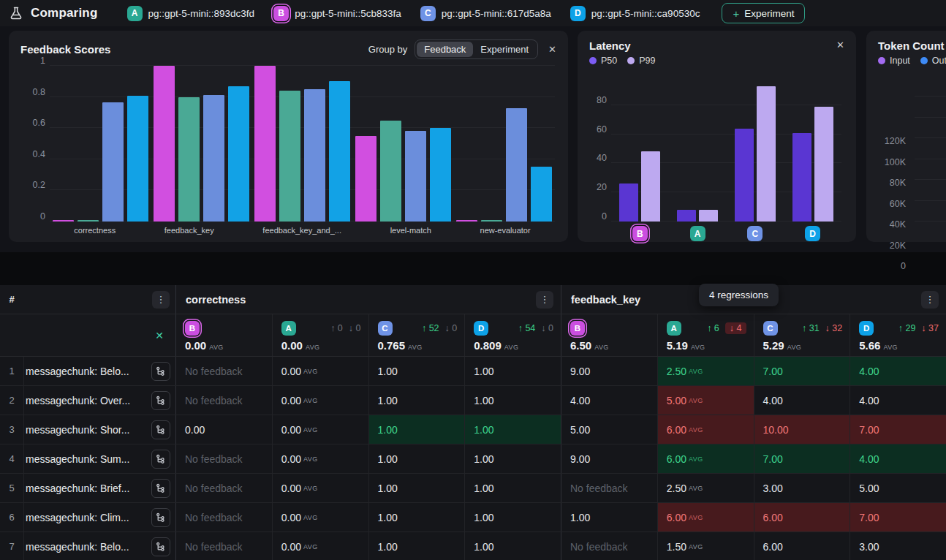 The width and height of the screenshot is (946, 560). Describe the element at coordinates (898, 335) in the screenshot. I see `stat-header-D: D↑ 29↓ 375.66AVG` at that location.